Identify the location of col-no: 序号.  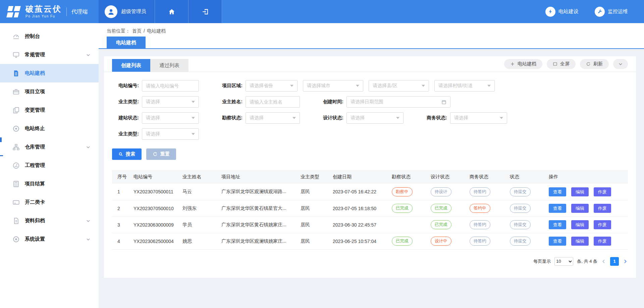
(121, 177).